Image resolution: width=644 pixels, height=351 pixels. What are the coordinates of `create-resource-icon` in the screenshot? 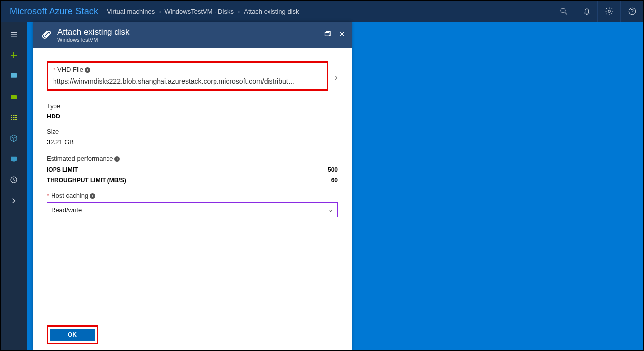 It's located at (14, 55).